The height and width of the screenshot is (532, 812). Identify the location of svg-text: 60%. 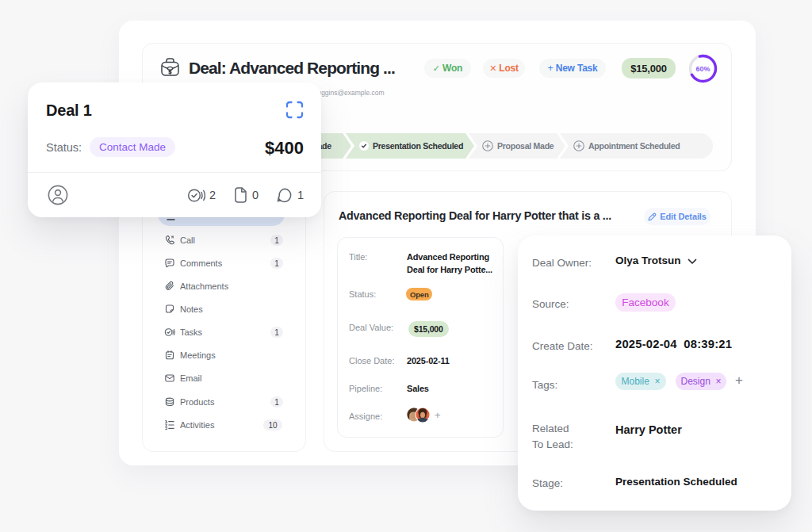
(703, 69).